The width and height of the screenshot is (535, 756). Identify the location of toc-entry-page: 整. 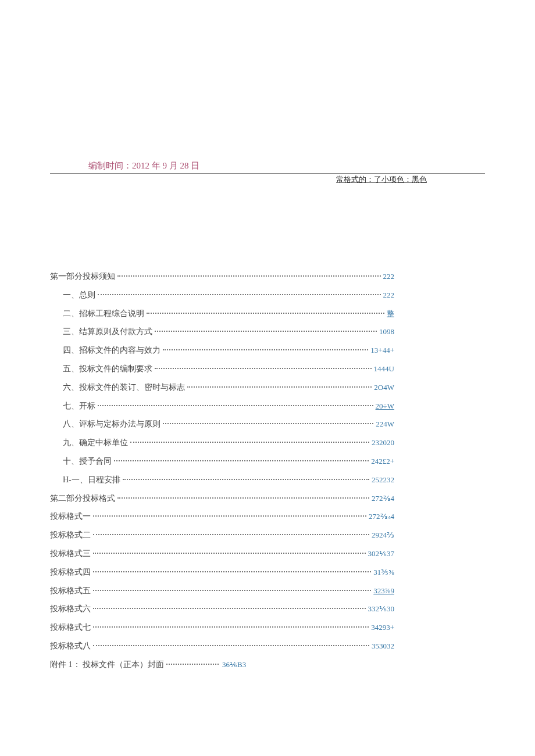
(391, 314).